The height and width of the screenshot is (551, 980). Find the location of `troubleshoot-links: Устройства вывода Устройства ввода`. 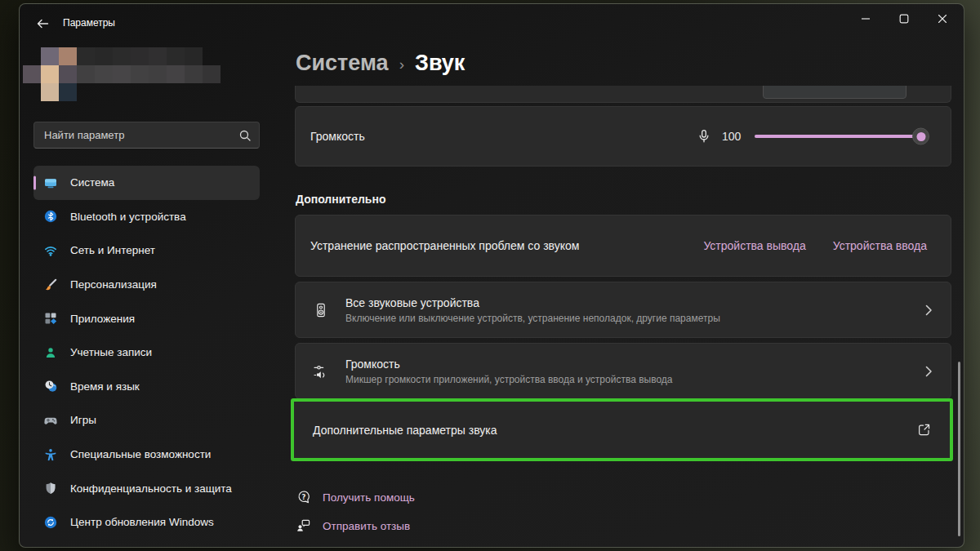

troubleshoot-links: Устройства вывода Устройства ввода is located at coordinates (815, 246).